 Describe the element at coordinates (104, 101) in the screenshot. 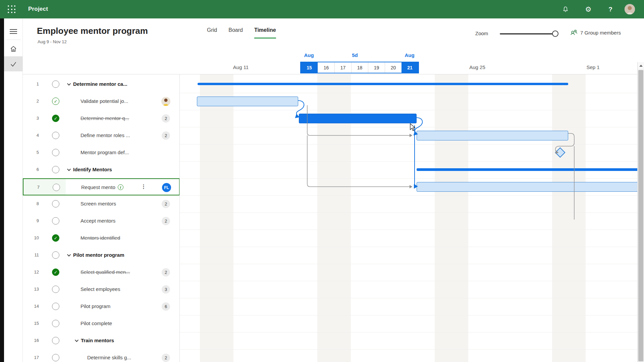

I see `task-name: Validate potential jo...` at that location.